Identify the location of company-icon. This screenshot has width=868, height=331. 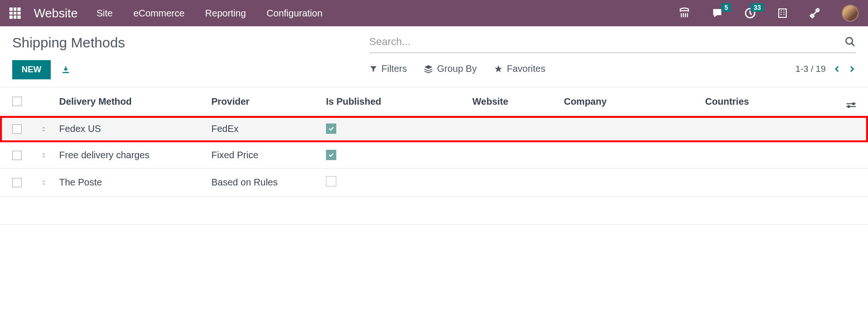
(783, 13).